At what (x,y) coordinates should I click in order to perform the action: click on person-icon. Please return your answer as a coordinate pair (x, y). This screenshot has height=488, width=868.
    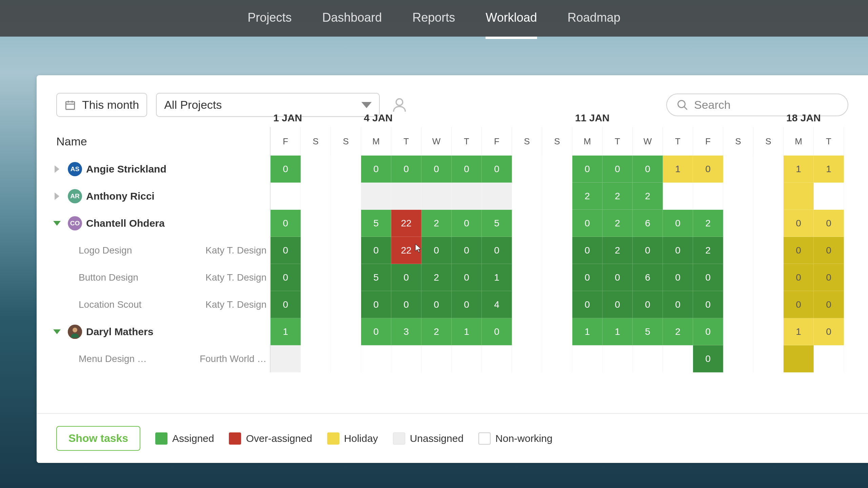
    Looking at the image, I should click on (399, 105).